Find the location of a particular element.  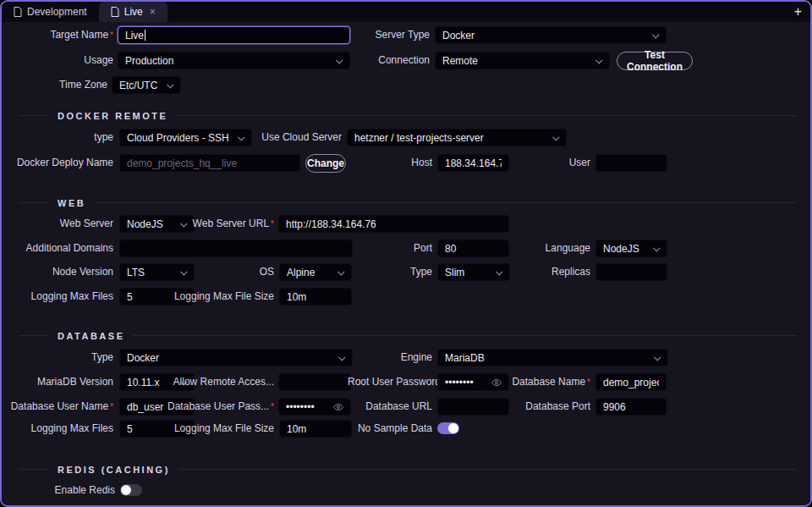

section-docker-remote: DOCKER REMOTE is located at coordinates (408, 115).